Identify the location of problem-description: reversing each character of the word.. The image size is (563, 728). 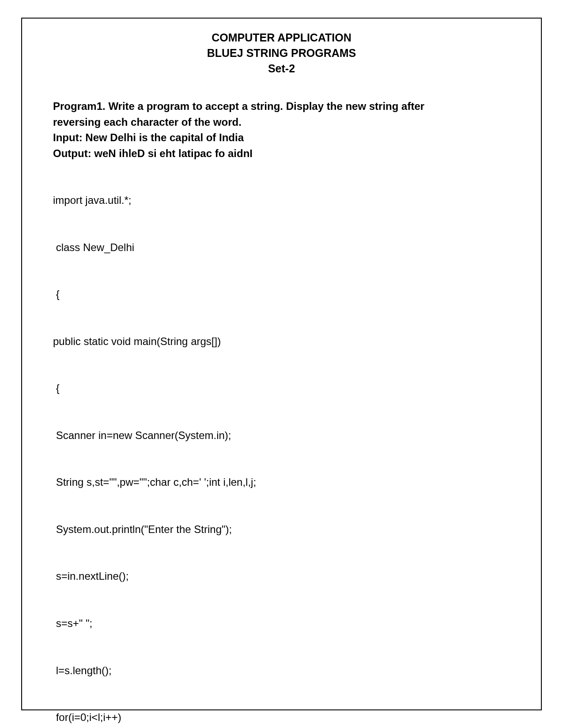
(282, 122).